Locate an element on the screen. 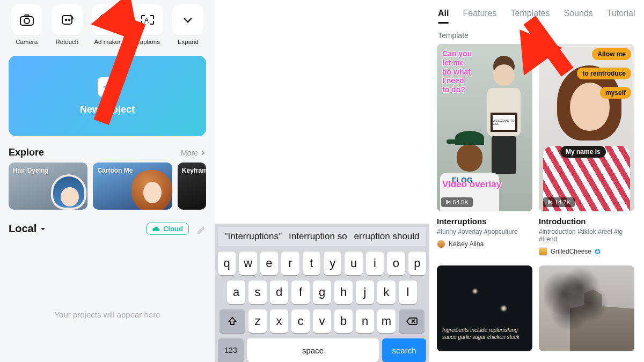 This screenshot has width=644, height=362. template-title: Introduction is located at coordinates (587, 221).